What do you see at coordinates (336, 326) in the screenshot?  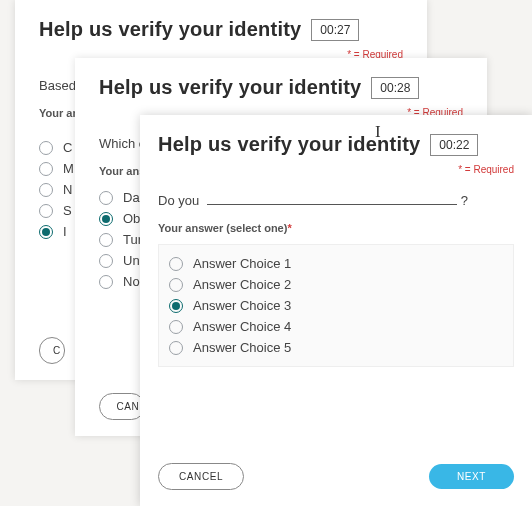 I see `answer-option: Answer Choice 4` at bounding box center [336, 326].